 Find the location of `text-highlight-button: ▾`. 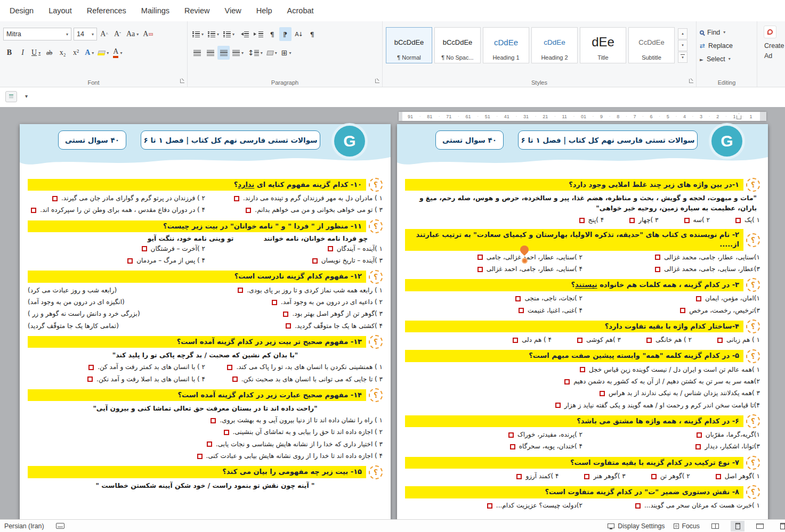

text-highlight-button: ▾ is located at coordinates (103, 53).